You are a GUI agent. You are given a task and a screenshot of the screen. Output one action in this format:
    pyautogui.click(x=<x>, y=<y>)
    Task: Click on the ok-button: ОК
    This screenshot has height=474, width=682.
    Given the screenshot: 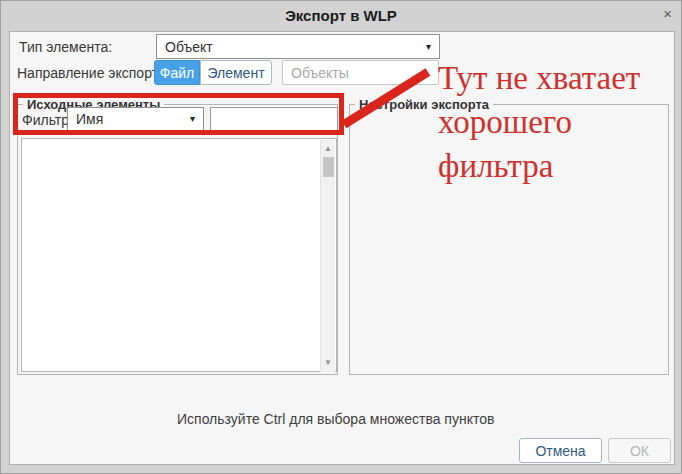 What is the action you would take?
    pyautogui.click(x=640, y=450)
    